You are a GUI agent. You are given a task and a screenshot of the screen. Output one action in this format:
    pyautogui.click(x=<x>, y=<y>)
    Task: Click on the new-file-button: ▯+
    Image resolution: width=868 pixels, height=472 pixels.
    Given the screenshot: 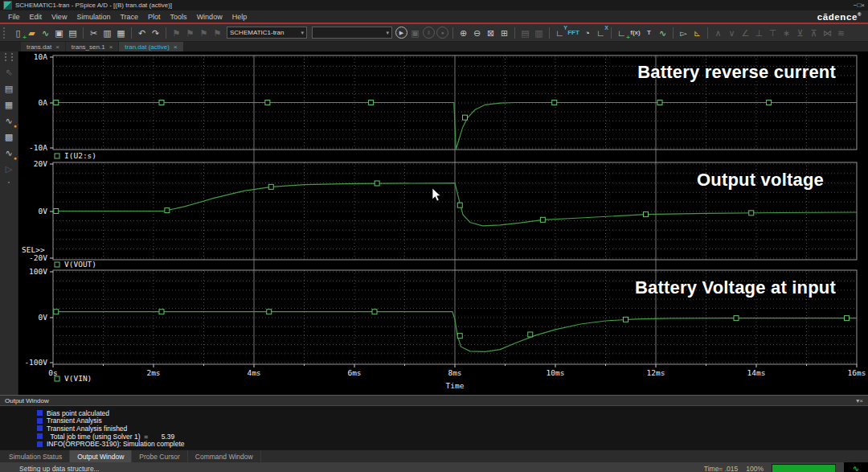 What is the action you would take?
    pyautogui.click(x=18, y=33)
    